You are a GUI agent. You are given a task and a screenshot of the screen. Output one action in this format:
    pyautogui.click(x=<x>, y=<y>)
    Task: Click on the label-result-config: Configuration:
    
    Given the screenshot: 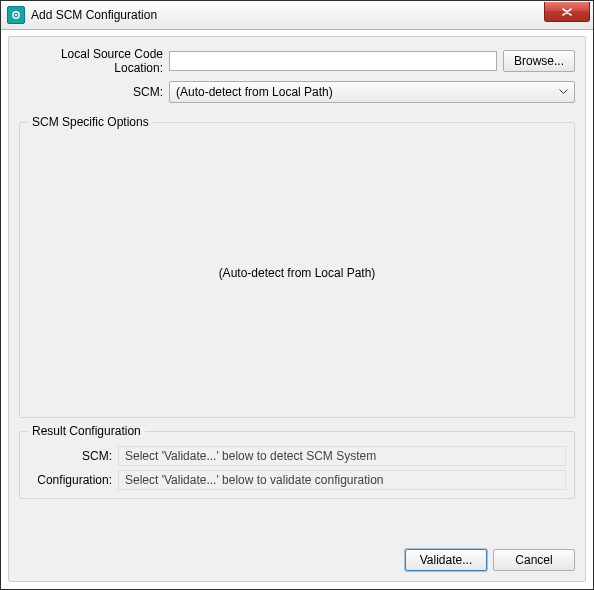 What is the action you would take?
    pyautogui.click(x=73, y=480)
    